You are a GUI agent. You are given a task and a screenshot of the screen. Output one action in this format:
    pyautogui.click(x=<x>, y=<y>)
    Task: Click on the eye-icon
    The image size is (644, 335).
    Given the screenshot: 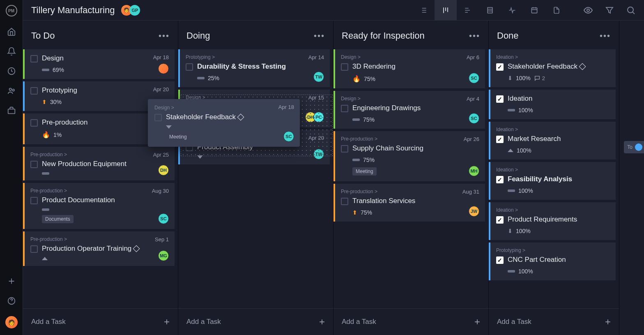 What is the action you would take?
    pyautogui.click(x=588, y=10)
    